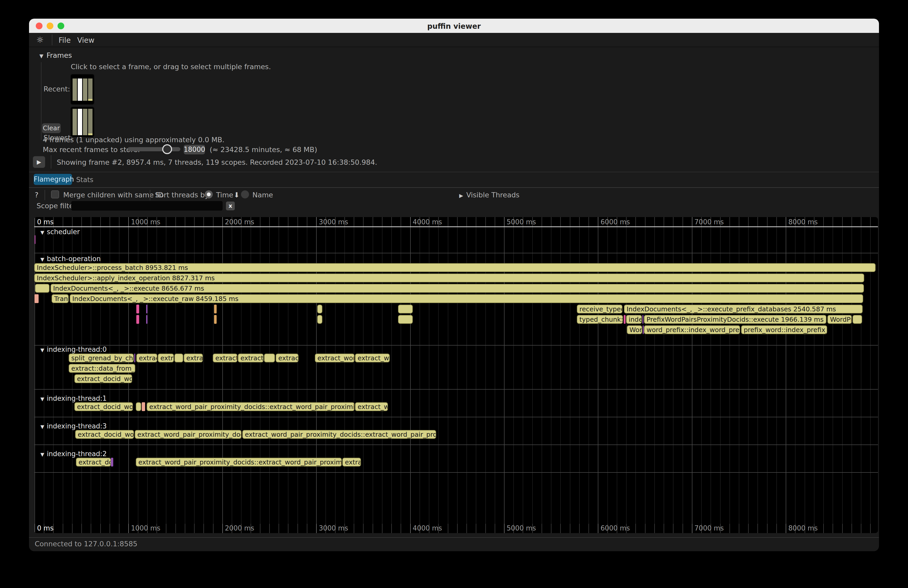 This screenshot has height=588, width=908. Describe the element at coordinates (225, 358) in the screenshot. I see `scope-bar: extract_` at that location.